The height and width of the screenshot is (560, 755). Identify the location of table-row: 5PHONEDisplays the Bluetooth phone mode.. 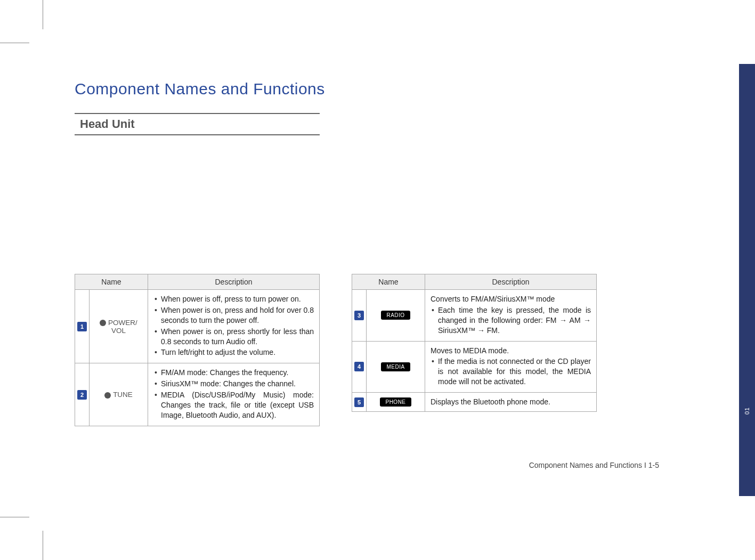
(474, 402).